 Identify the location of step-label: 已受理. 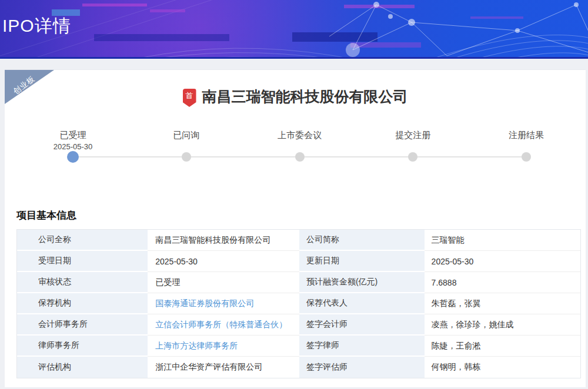
(73, 135).